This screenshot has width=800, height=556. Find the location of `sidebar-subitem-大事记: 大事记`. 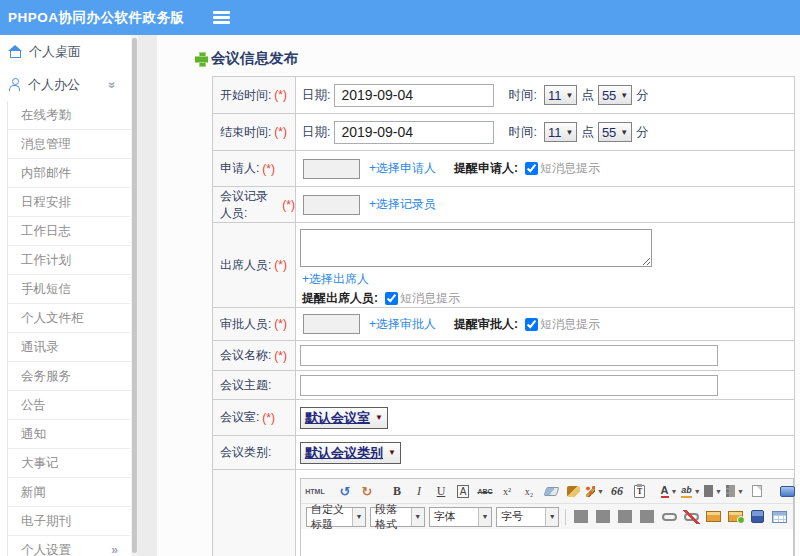

sidebar-subitem-大事记: 大事记 is located at coordinates (70, 464).